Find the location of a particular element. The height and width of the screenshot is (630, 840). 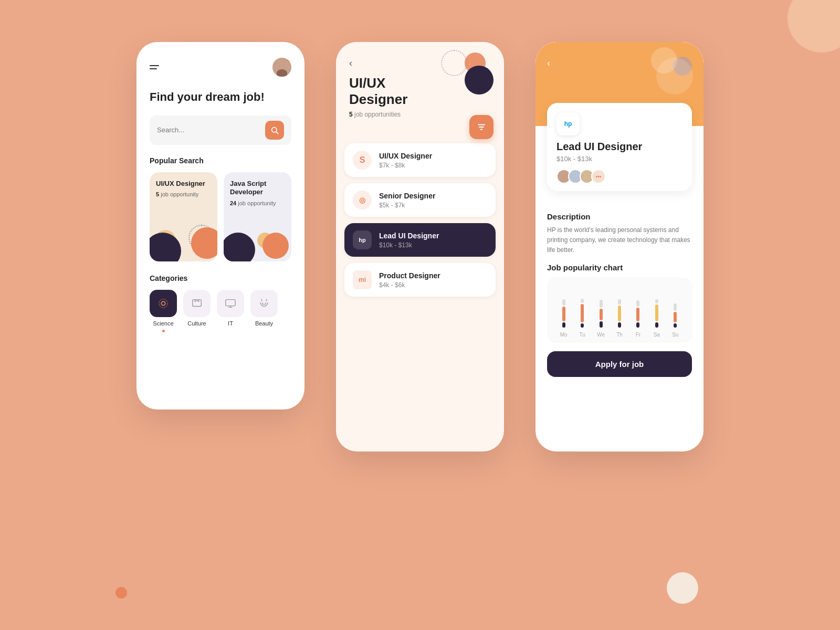

job-card-1-title: UI/UX Designer is located at coordinates (433, 156).